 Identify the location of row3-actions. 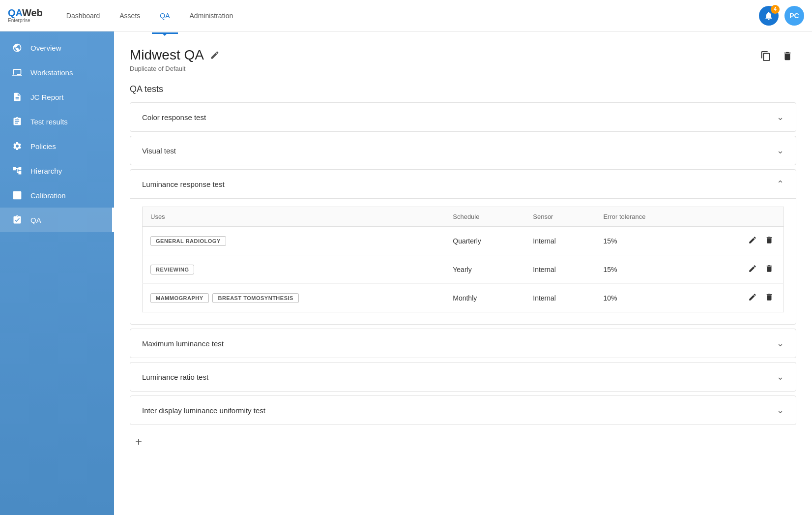
(742, 298).